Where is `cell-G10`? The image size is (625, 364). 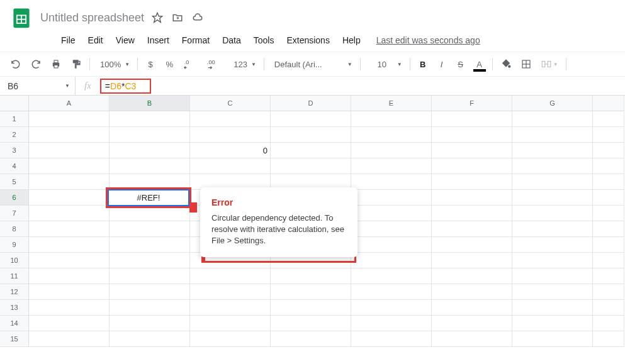
cell-G10 is located at coordinates (553, 260).